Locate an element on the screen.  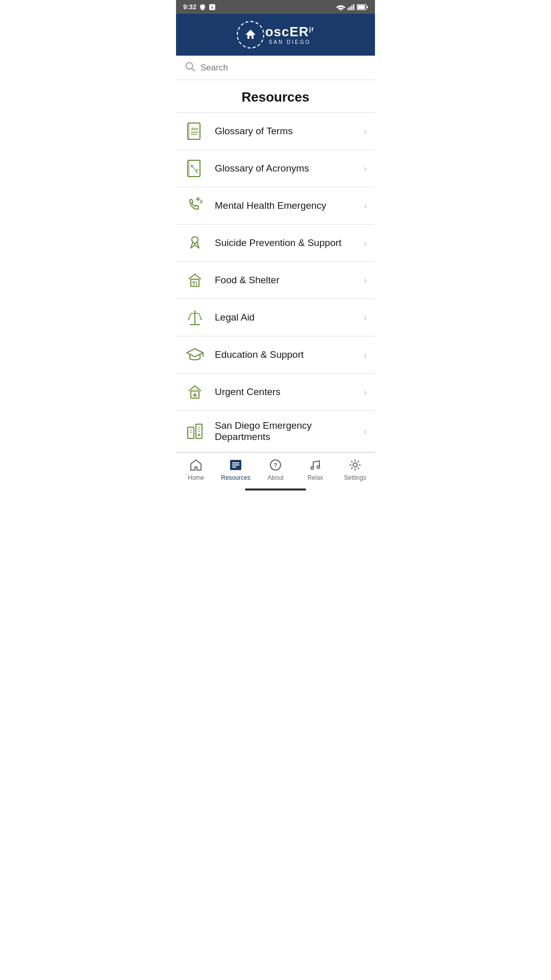
nav-resources-label: Resources is located at coordinates (236, 478).